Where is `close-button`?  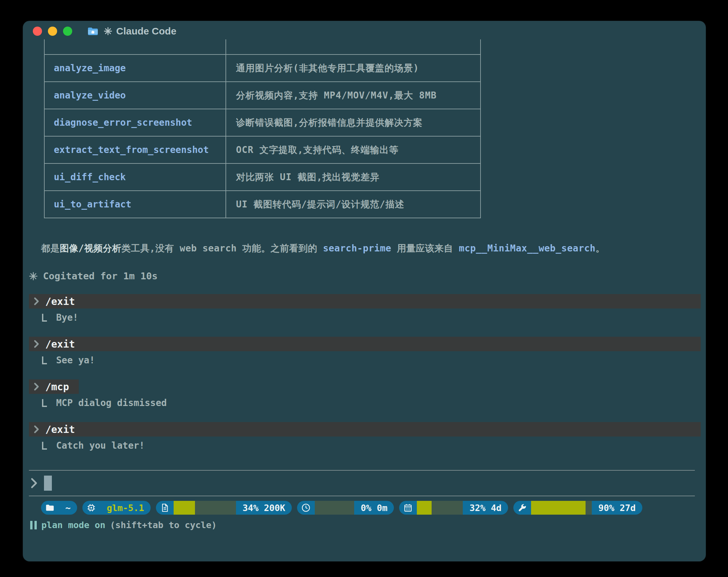
close-button is located at coordinates (37, 31).